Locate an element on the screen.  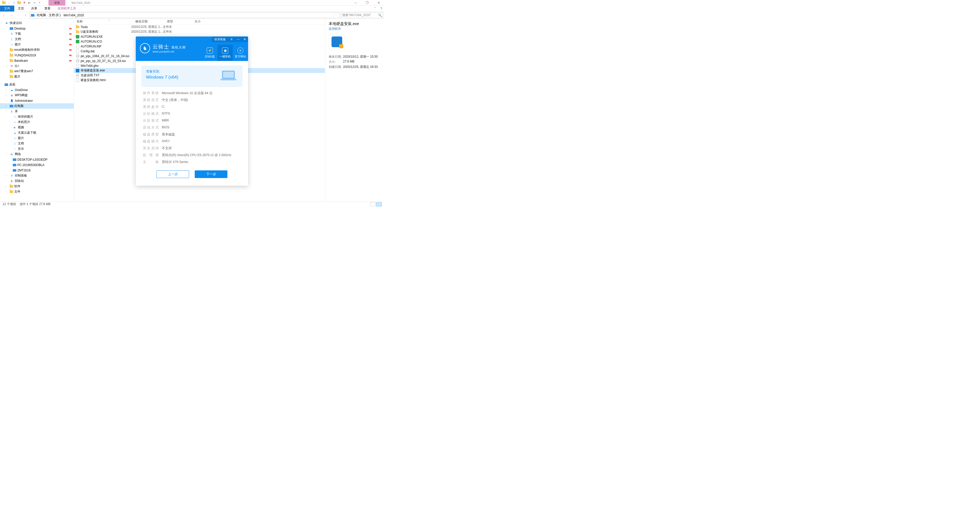
nav-label: 图片 is located at coordinates (21, 138).